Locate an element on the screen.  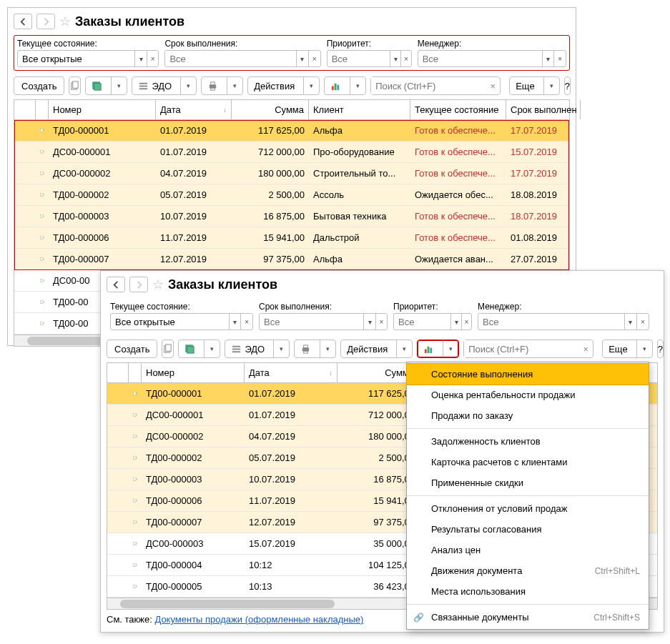
col-state: Текущее состояние is located at coordinates (458, 110).